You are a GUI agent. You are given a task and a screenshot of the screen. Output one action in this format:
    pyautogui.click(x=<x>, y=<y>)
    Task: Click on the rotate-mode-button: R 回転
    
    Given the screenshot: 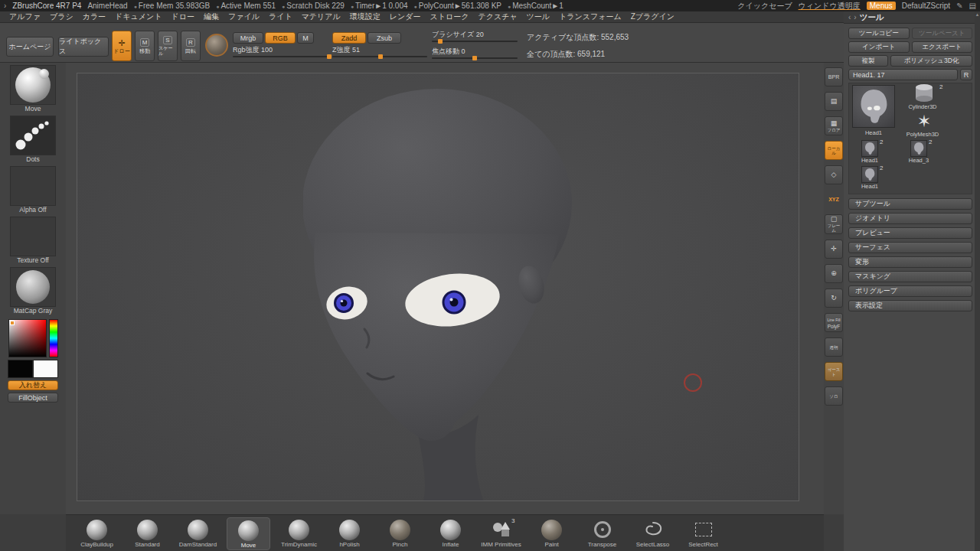 What is the action you would take?
    pyautogui.click(x=191, y=46)
    